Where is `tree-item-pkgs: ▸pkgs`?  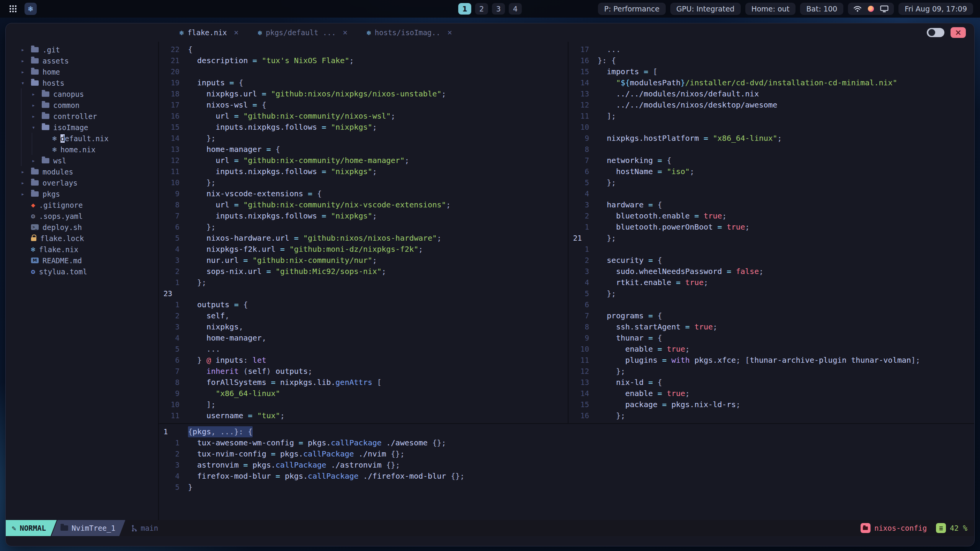
tree-item-pkgs: ▸pkgs is located at coordinates (82, 194).